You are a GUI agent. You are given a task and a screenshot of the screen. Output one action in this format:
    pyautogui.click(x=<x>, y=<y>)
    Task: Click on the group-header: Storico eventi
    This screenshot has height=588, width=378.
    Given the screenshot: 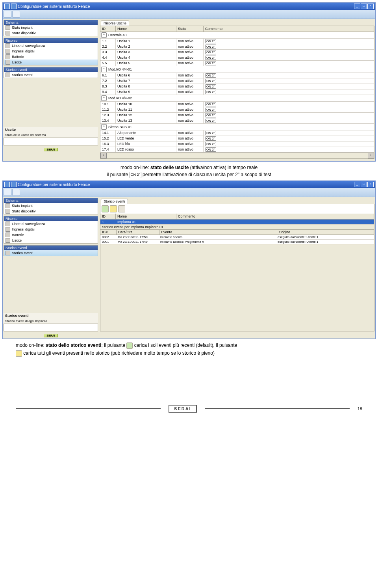 What is the action you would take?
    pyautogui.click(x=51, y=70)
    